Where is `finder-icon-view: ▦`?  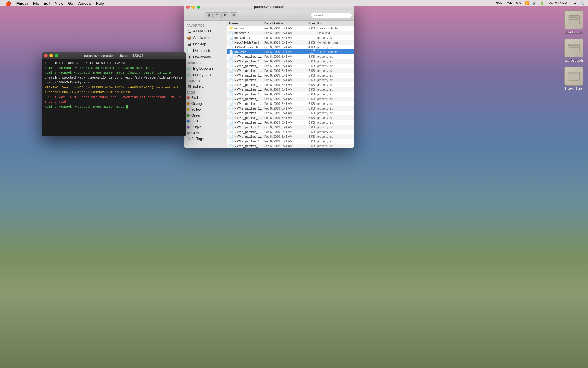 finder-icon-view: ▦ is located at coordinates (209, 15).